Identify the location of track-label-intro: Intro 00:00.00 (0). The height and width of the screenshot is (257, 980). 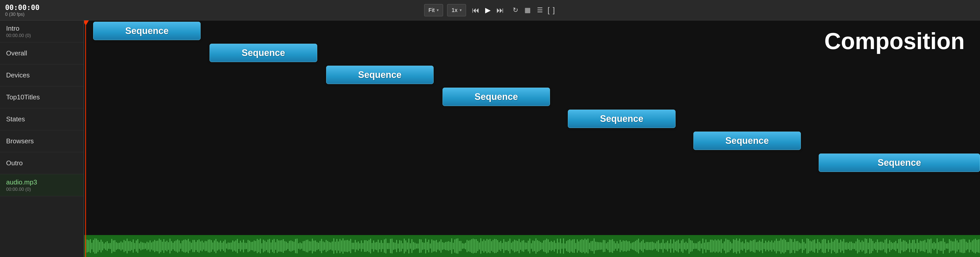
(42, 31).